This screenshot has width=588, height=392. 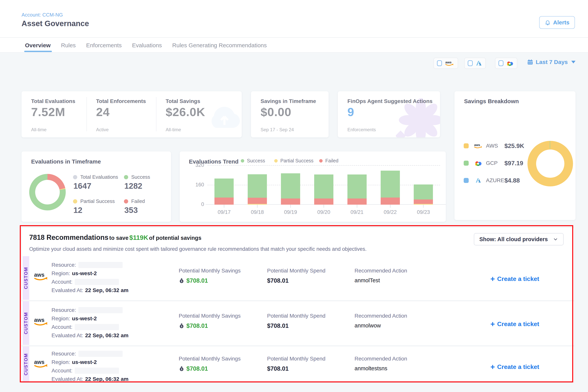 I want to click on potential-monthly-spend: Potential Monthly Spend $708.01, so click(x=296, y=276).